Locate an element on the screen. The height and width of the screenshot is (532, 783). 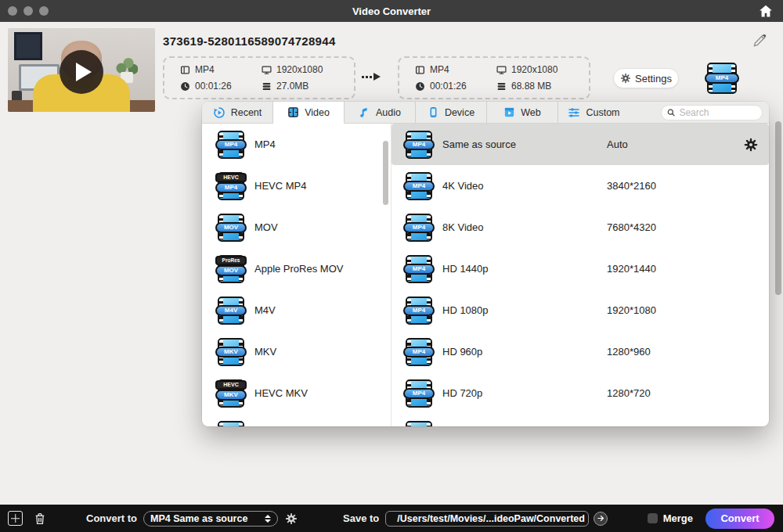
audio-note-icon is located at coordinates (365, 113).